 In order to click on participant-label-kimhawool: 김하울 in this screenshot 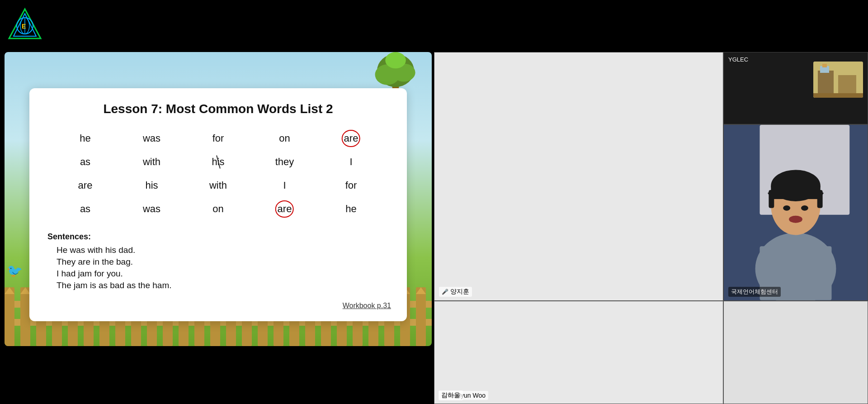, I will do `click(451, 395)`.